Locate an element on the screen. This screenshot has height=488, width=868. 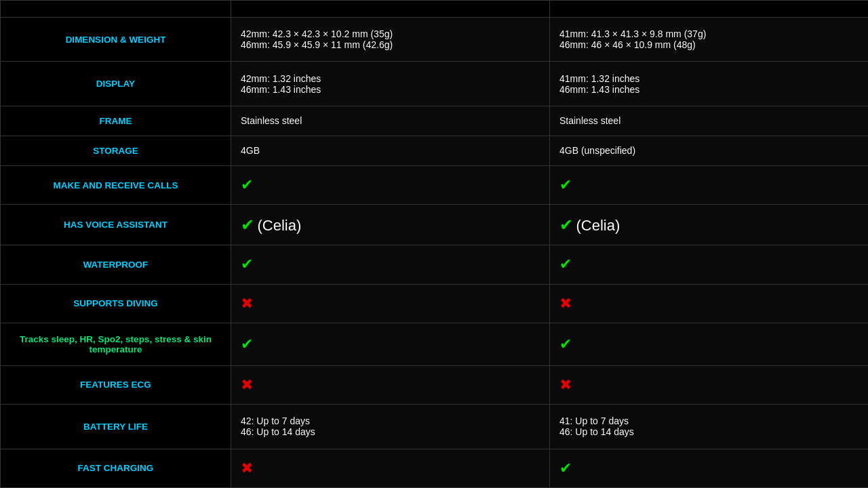
cell-text: 41: Up to 7 days is located at coordinates (594, 421).